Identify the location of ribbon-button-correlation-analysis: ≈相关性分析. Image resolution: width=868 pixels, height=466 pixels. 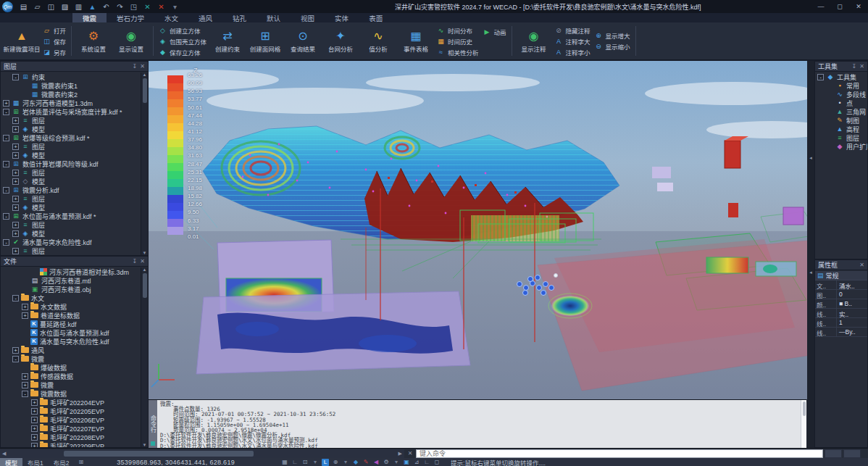
(458, 52).